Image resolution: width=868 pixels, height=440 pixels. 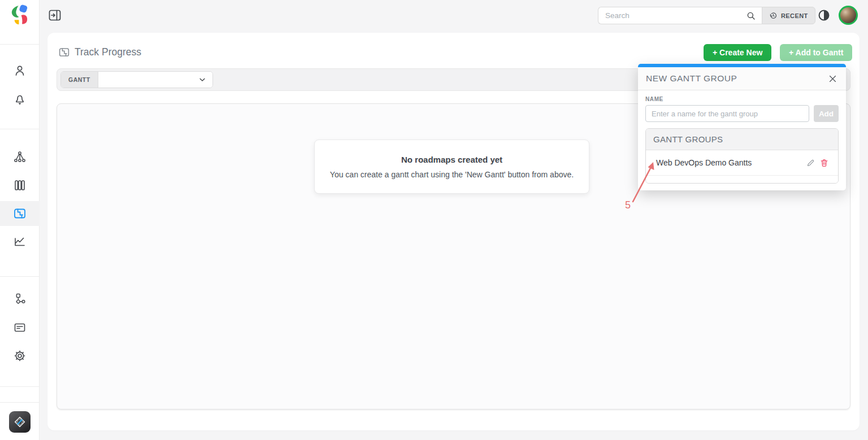 What do you see at coordinates (810, 163) in the screenshot?
I see `edit-group-button` at bounding box center [810, 163].